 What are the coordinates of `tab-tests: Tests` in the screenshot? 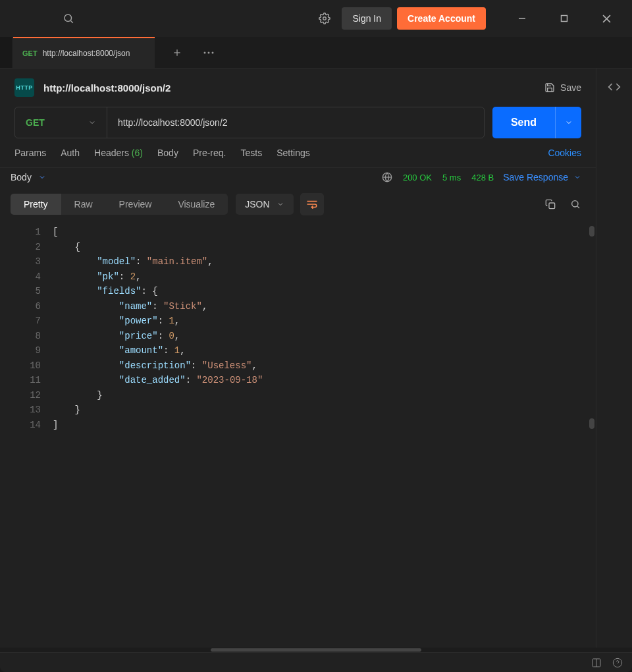 It's located at (251, 153).